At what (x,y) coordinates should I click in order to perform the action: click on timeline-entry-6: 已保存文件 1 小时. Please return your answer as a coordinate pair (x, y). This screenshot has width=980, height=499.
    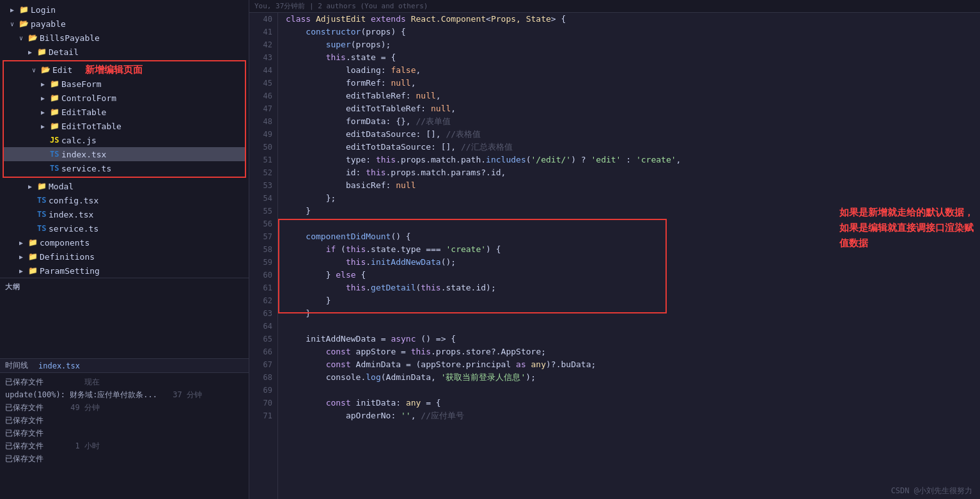
    Looking at the image, I should click on (124, 446).